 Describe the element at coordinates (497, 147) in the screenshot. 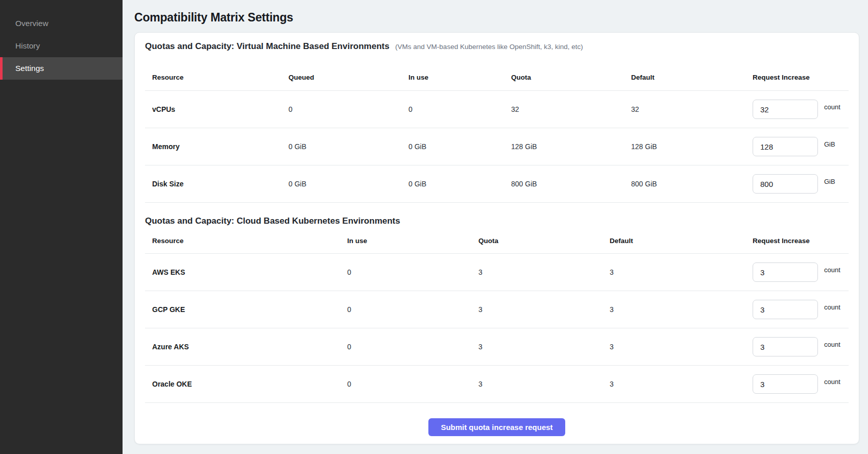

I see `table-row: Memory 0 GiB 0 GiB 128 GiB 128 GiB GiB` at that location.